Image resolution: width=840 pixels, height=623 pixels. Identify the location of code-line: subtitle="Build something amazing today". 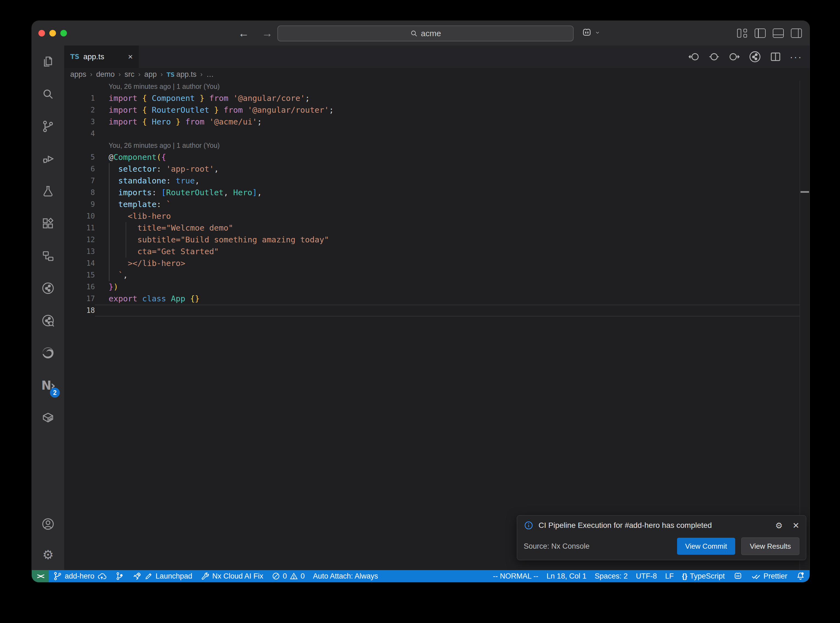
(212, 240).